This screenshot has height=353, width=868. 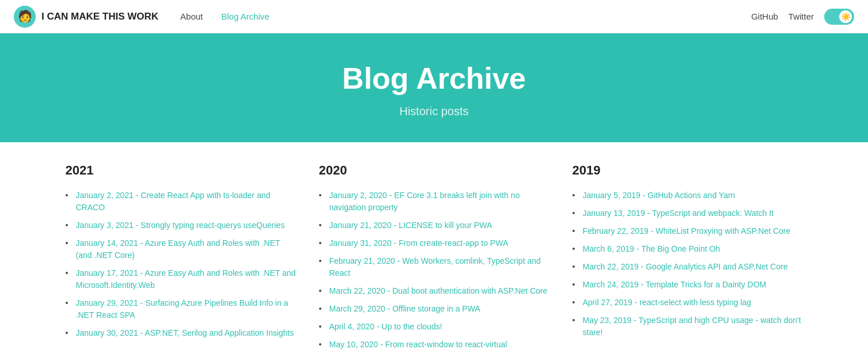 I want to click on year-heading-2019: 2019, so click(x=688, y=170).